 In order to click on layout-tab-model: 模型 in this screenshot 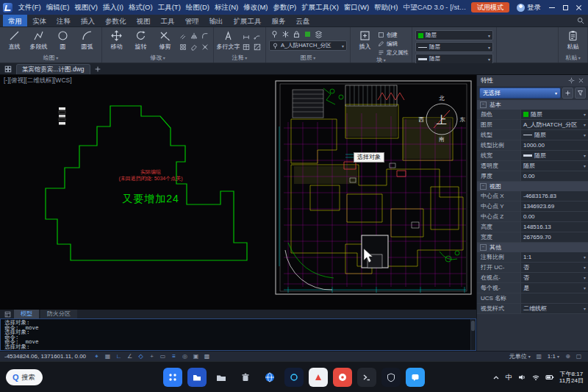, I will do `click(26, 314)`.